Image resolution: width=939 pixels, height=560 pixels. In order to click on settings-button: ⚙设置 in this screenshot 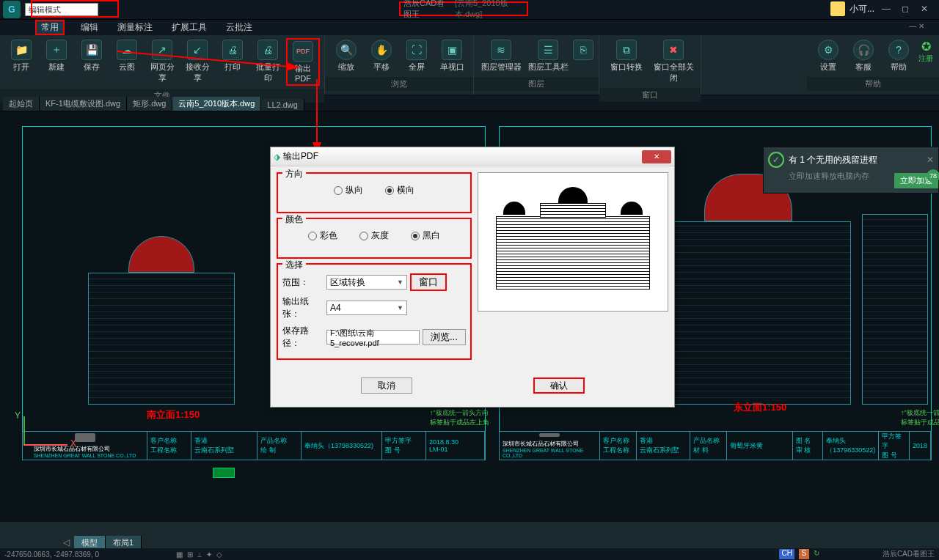, I will do `click(828, 56)`.